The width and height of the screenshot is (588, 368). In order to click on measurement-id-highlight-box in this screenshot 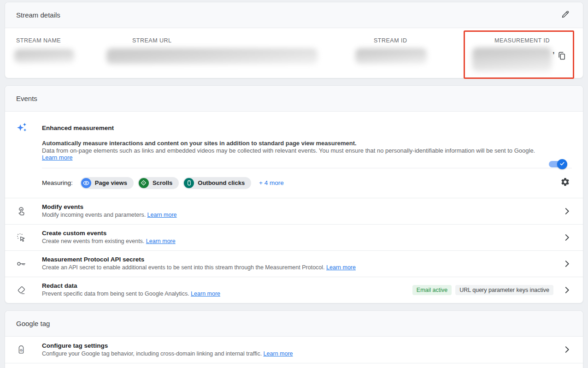, I will do `click(519, 54)`.